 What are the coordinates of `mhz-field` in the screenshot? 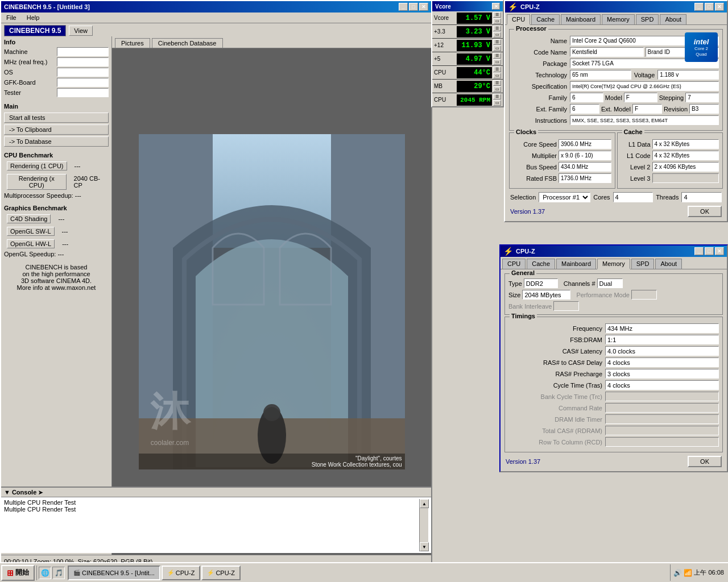 It's located at (83, 62).